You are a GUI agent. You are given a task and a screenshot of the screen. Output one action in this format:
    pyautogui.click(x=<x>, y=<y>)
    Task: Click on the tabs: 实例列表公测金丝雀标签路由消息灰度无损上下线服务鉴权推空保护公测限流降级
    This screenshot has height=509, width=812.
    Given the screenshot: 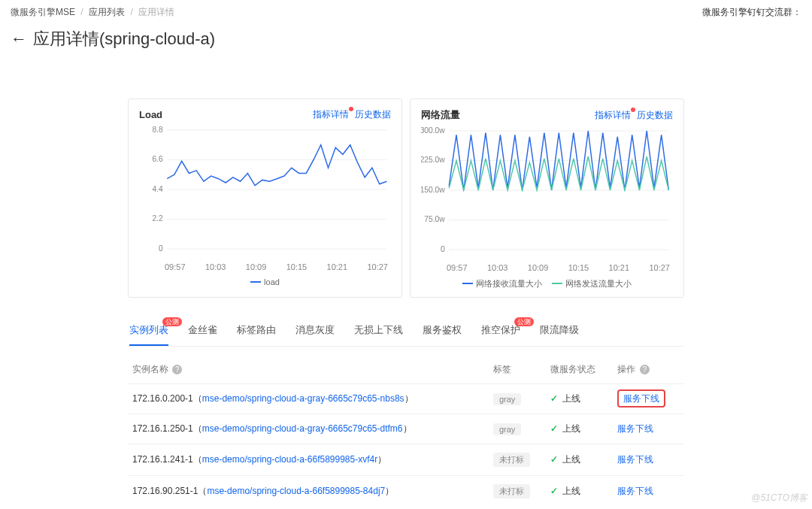 What is the action you would take?
    pyautogui.click(x=406, y=331)
    